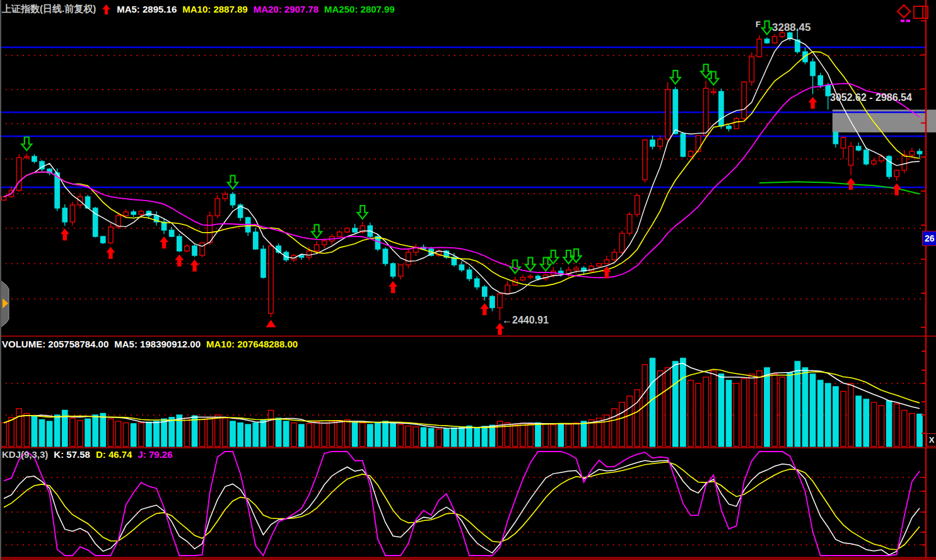  I want to click on kdj-header: KDJ(9,3,3) K: 57.58 D: 46.74 J: 79.26, so click(87, 454).